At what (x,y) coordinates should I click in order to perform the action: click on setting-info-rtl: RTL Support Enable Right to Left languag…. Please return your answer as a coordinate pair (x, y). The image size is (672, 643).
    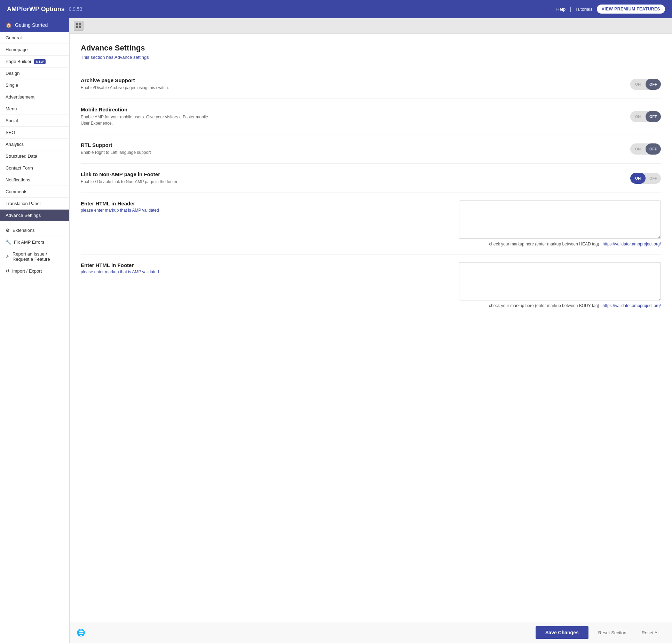
    Looking at the image, I should click on (352, 149).